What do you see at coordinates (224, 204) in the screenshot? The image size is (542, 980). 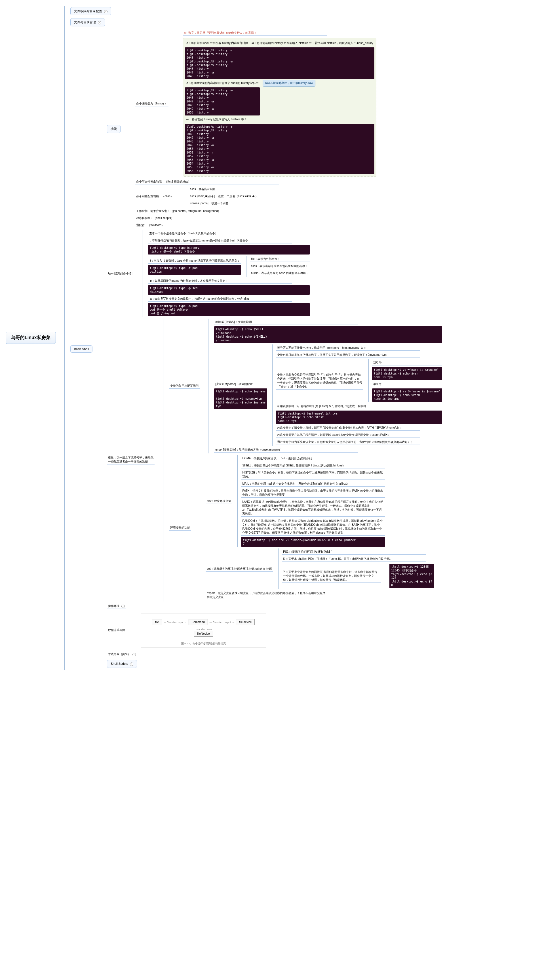 I see `alias-unset: unalias [name]：取消一个别名` at bounding box center [224, 204].